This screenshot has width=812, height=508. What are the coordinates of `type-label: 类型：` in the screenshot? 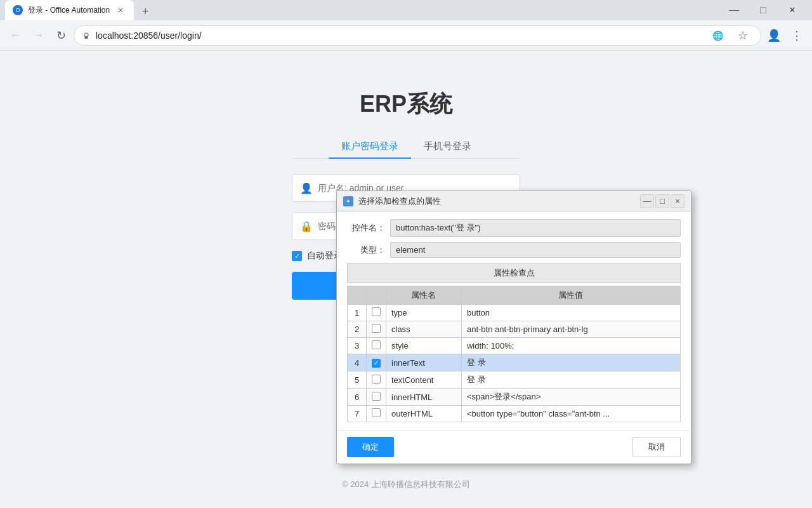 It's located at (366, 250).